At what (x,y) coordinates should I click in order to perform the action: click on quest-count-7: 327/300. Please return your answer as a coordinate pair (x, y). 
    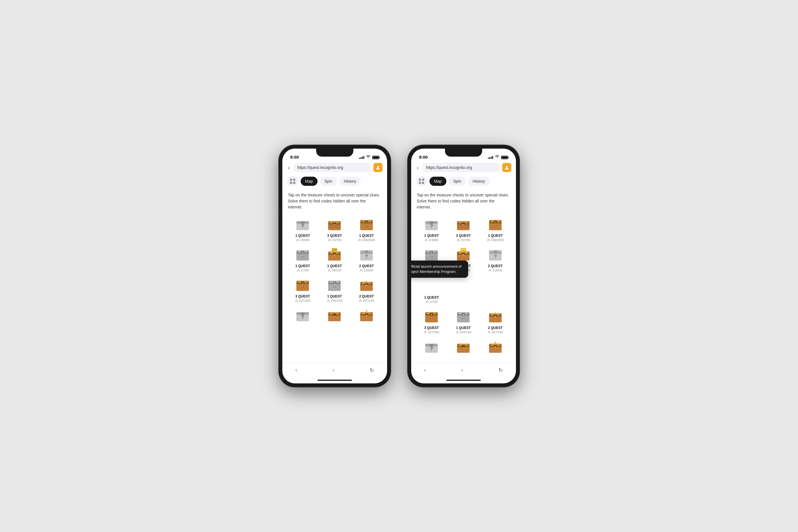
    Looking at the image, I should click on (303, 301).